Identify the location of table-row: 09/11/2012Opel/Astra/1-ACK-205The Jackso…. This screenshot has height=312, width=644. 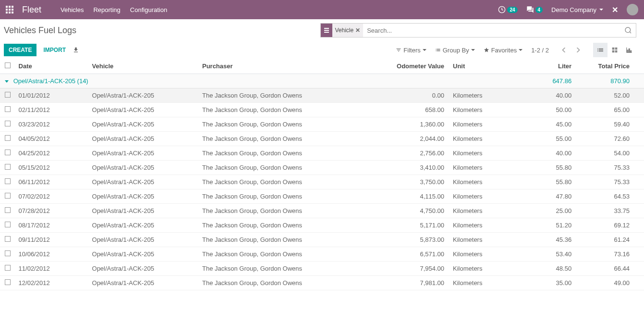
(322, 240).